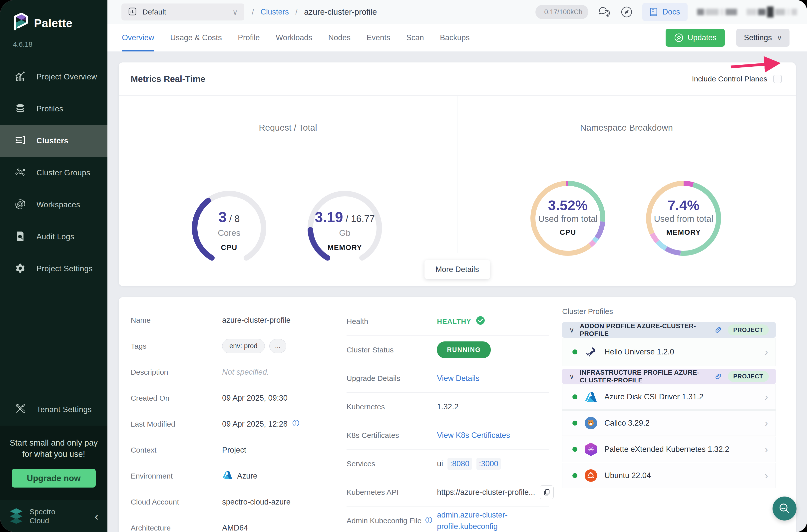  I want to click on chat-bubbles-icon, so click(604, 12).